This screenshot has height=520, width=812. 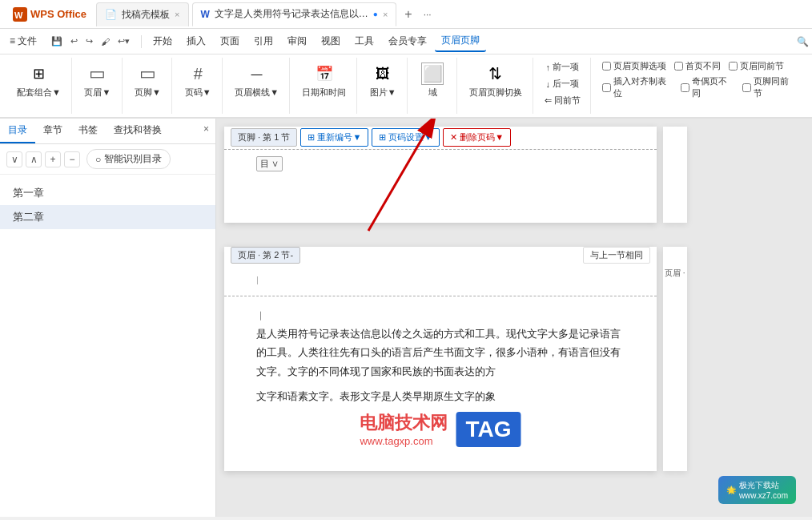 What do you see at coordinates (257, 74) in the screenshot?
I see `headerline-icon: ―` at bounding box center [257, 74].